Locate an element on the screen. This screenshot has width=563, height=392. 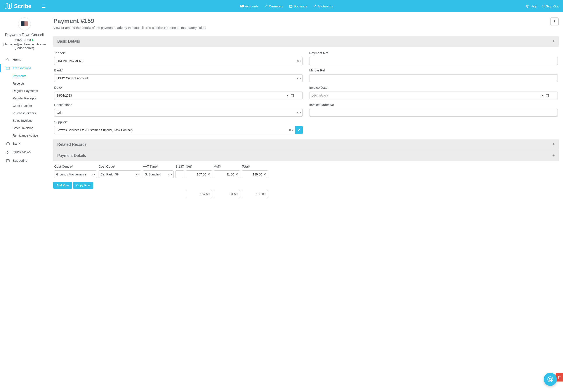
home-icon is located at coordinates (8, 60).